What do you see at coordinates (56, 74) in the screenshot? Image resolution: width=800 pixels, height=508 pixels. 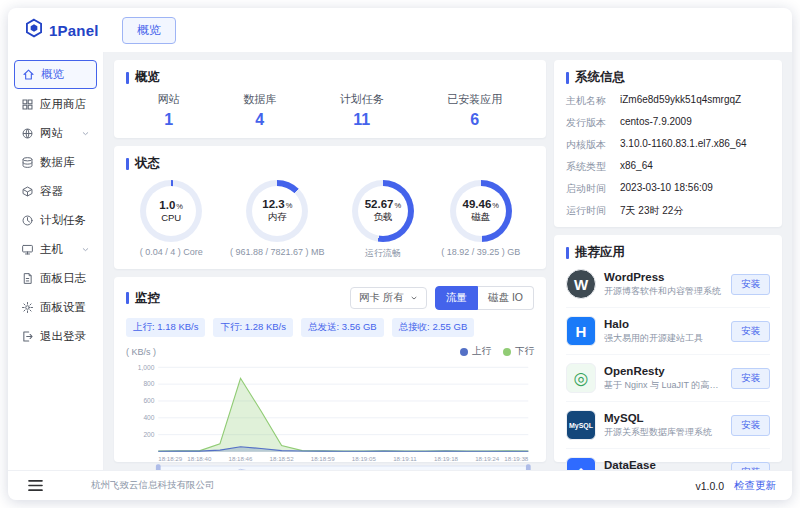 I see `sidebar-item-overview: 概览` at bounding box center [56, 74].